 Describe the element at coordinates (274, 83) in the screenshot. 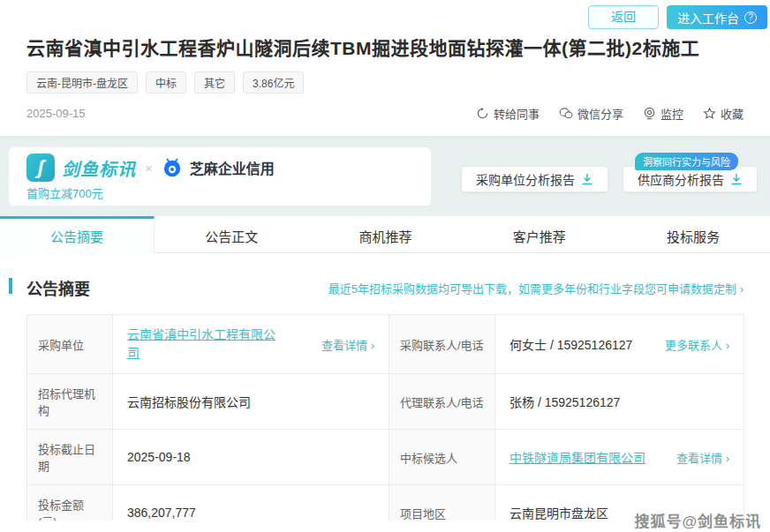

I see `amount-tag: 3.86亿元` at that location.